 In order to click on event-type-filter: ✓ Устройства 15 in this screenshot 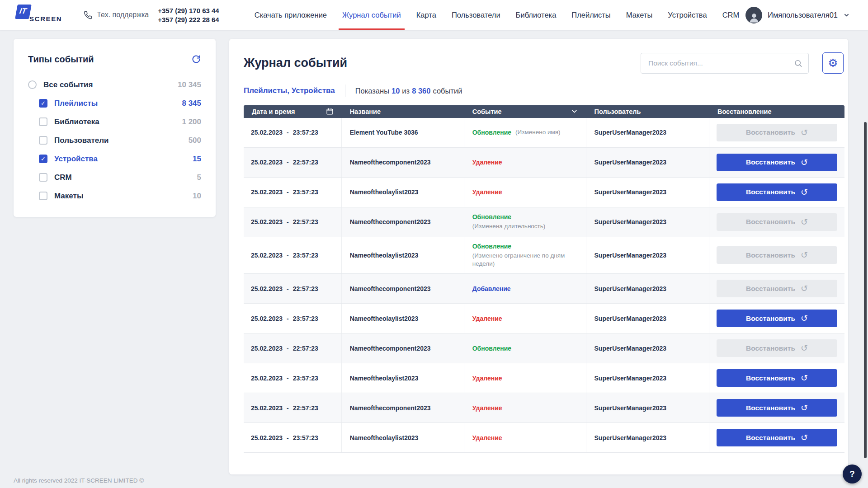, I will do `click(120, 159)`.